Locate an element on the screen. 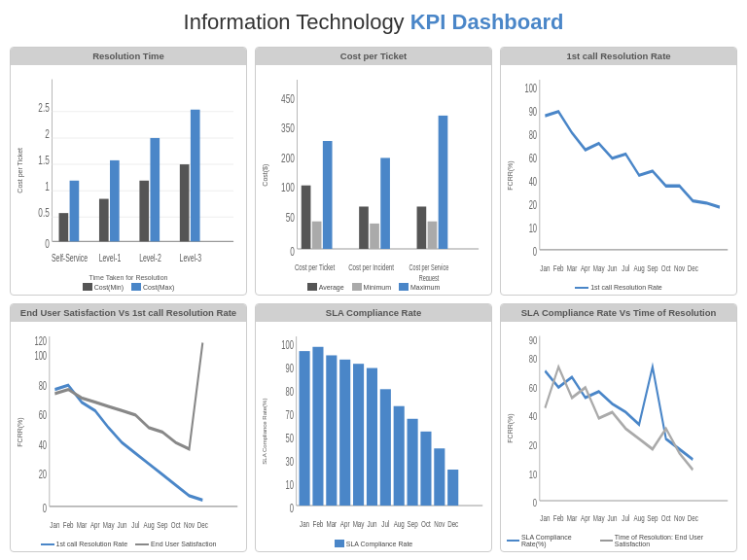  svg-text: 10 is located at coordinates (290, 484).